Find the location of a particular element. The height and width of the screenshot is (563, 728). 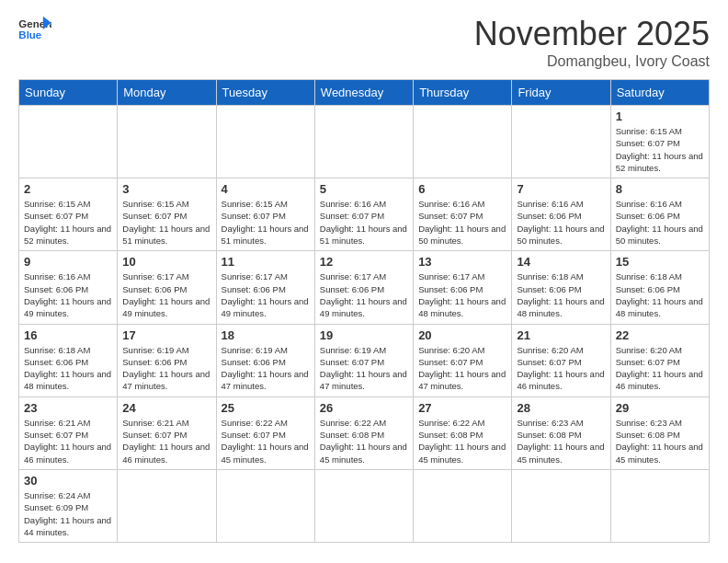

day-number: 22 is located at coordinates (660, 335).